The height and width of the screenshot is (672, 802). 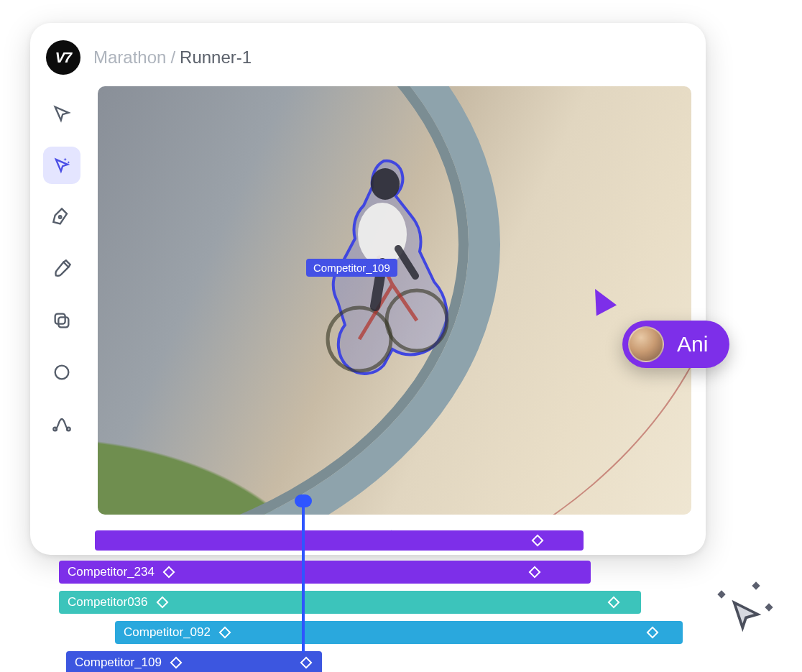 I want to click on annotation-label: Competitor_109, so click(x=352, y=267).